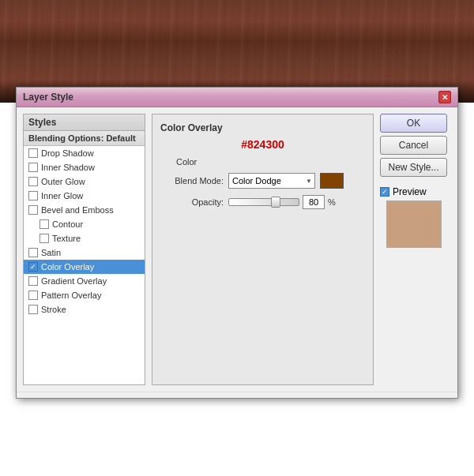  Describe the element at coordinates (84, 309) in the screenshot. I see `sidebar-item-stroke: Stroke` at that location.